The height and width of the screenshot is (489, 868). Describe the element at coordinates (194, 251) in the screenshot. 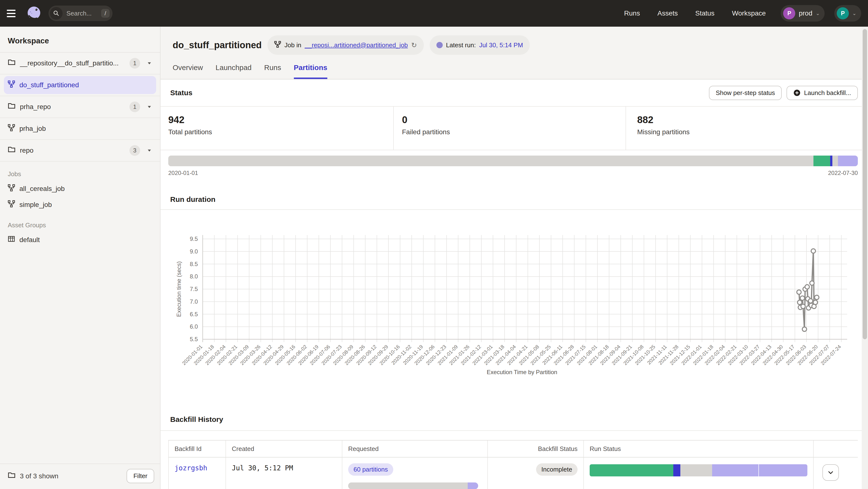

I see `svg-text: 9.0` at that location.